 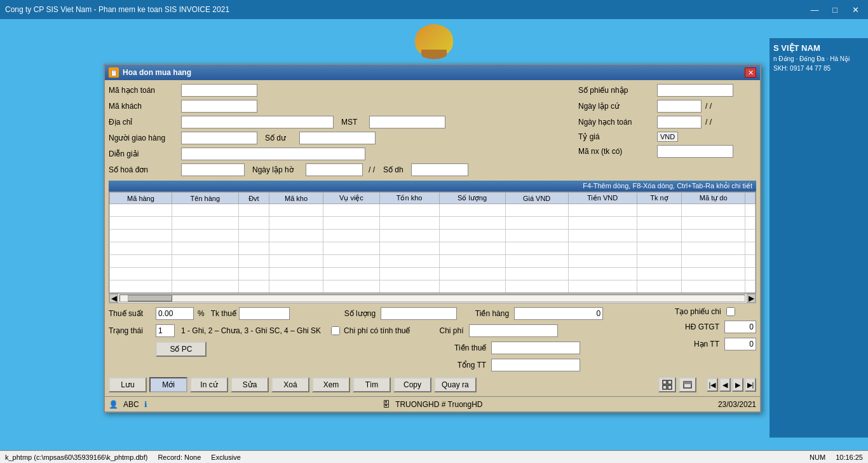 What do you see at coordinates (667, 106) in the screenshot?
I see `ngay-lap-cu-row: Ngày lập cứ / /` at bounding box center [667, 106].